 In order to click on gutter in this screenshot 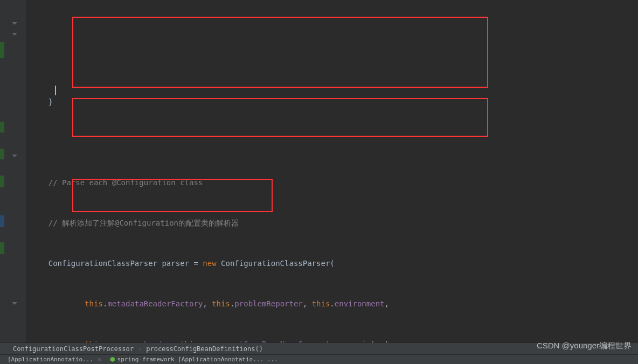, I will do `click(13, 172)`.